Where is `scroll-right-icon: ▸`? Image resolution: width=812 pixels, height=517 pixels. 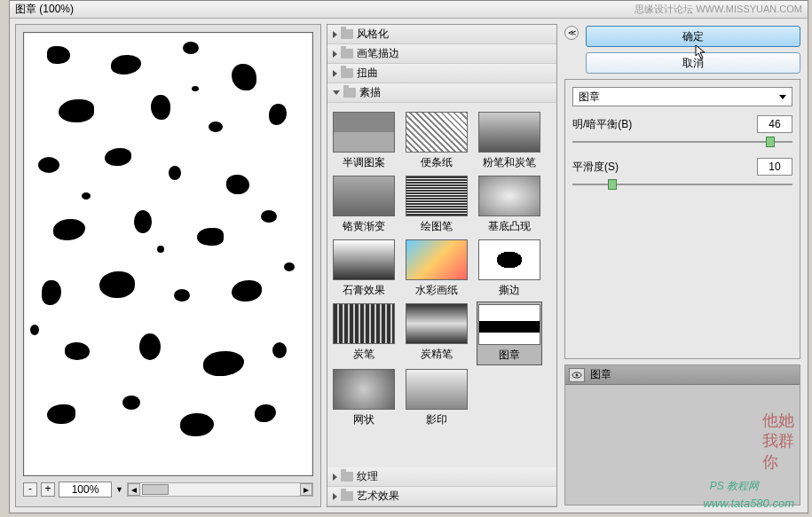
scroll-right-icon: ▸ is located at coordinates (306, 490).